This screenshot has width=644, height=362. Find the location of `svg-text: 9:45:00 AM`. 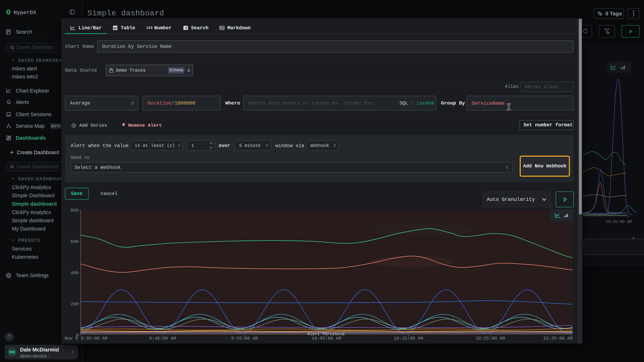

svg-text: 9:45:00 AM is located at coordinates (162, 339).